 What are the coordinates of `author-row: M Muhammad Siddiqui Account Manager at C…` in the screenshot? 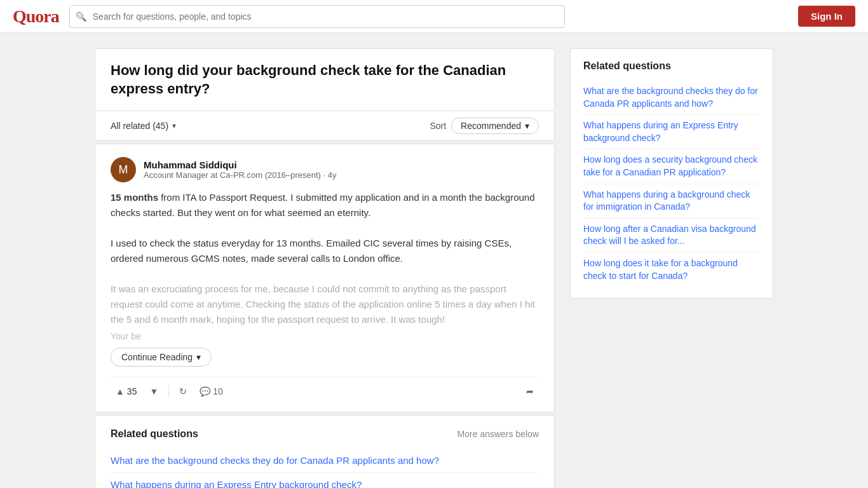 It's located at (325, 170).